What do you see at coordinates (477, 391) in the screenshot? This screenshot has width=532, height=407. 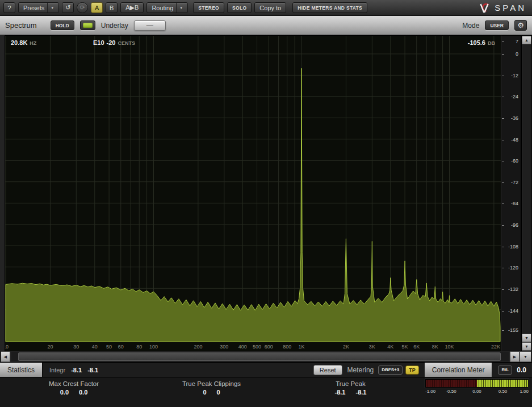 I see `corr-scale-label: 0.00` at bounding box center [477, 391].